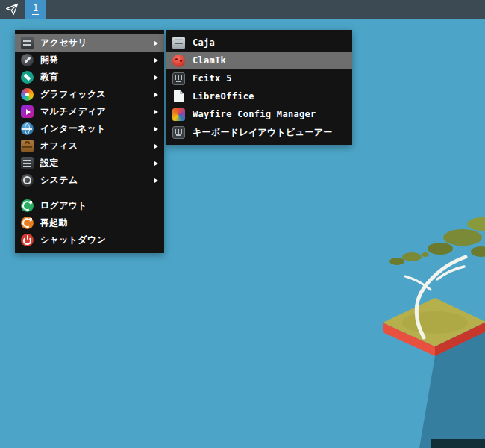 This screenshot has width=485, height=448. I want to click on fcitx-icon, so click(179, 79).